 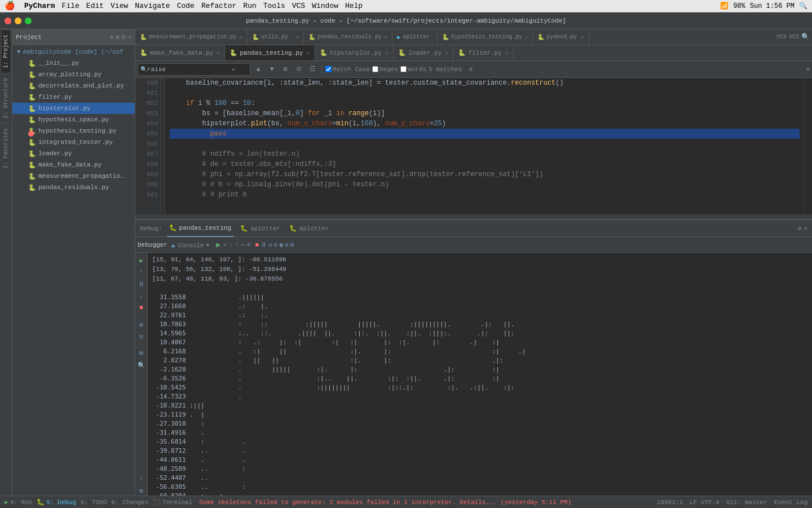 What do you see at coordinates (800, 228) in the screenshot?
I see `settings-icon-debug: ⚙` at bounding box center [800, 228].